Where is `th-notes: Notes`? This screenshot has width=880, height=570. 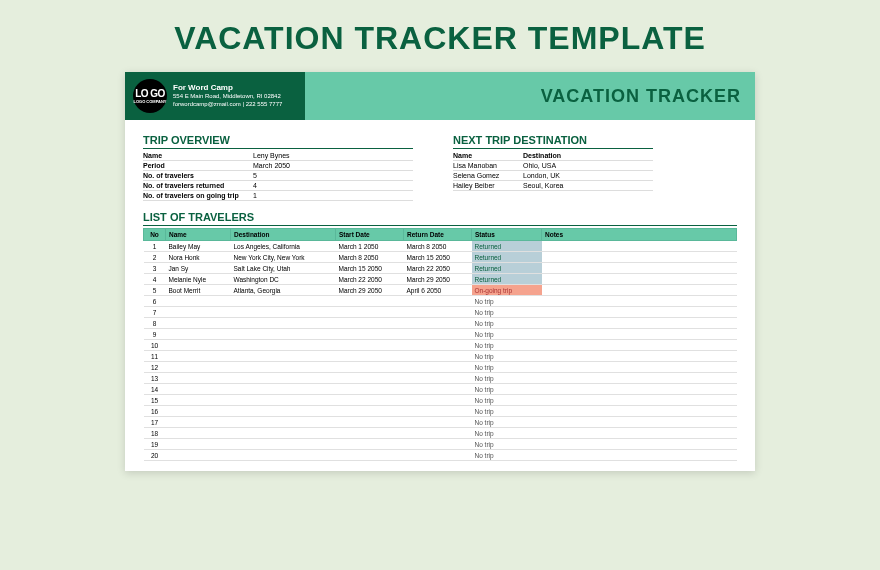 th-notes: Notes is located at coordinates (640, 235).